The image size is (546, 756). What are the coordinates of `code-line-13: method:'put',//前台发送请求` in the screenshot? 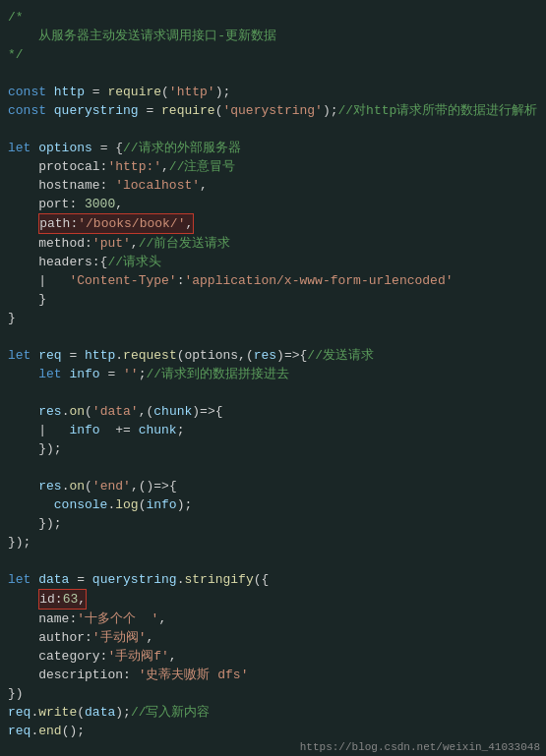 It's located at (273, 244).